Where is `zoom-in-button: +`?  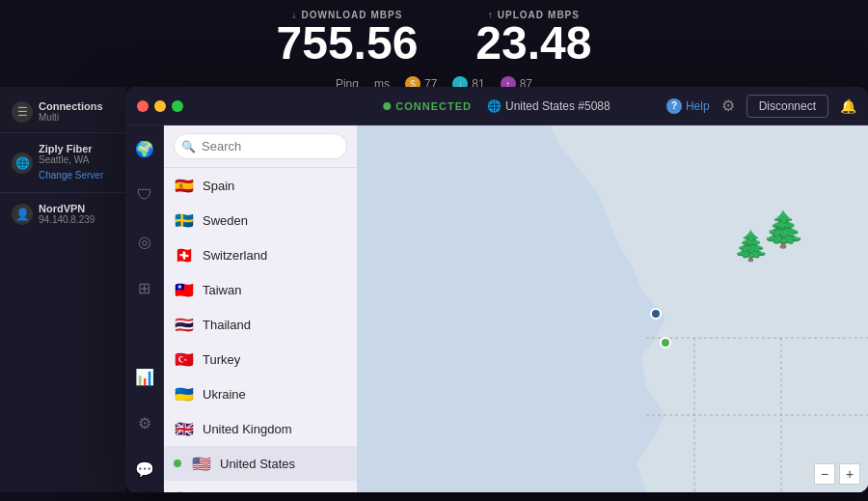 zoom-in-button: + is located at coordinates (850, 474).